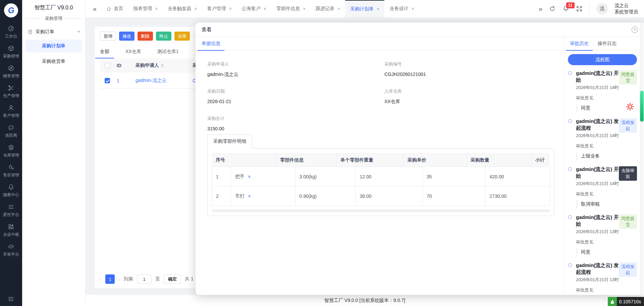 The image size is (644, 306). Describe the element at coordinates (254, 9) in the screenshot. I see `page-tab: 公海客户 ×` at that location.